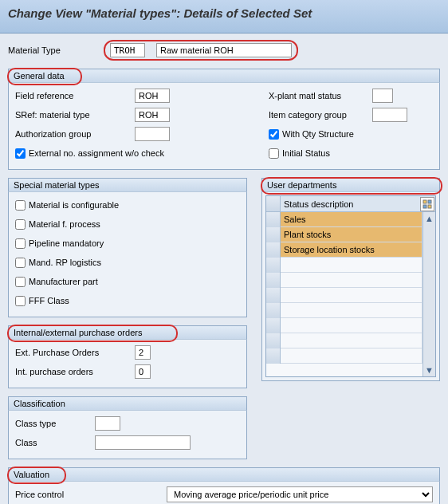 The height and width of the screenshot is (504, 448). What do you see at coordinates (224, 474) in the screenshot?
I see `valuation-header: Valuation` at bounding box center [224, 474].